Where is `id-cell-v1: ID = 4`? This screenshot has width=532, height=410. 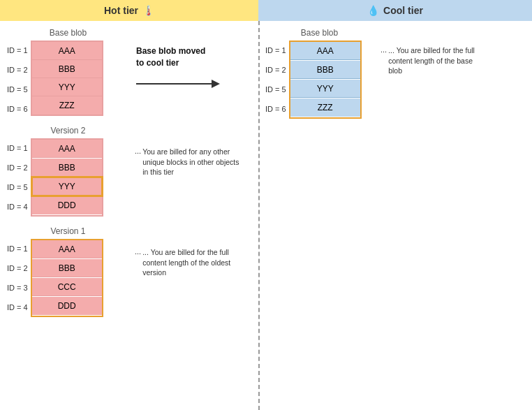
id-cell-v1: ID = 4 is located at coordinates (17, 307).